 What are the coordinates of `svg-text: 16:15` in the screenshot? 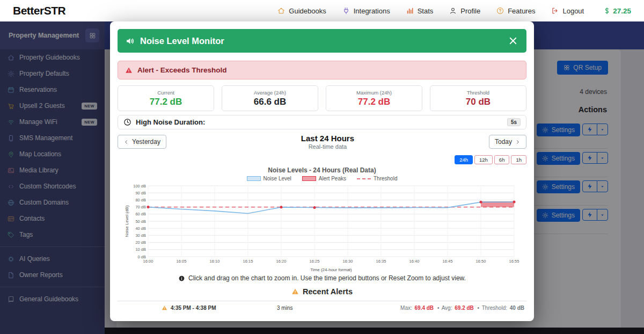 It's located at (248, 261).